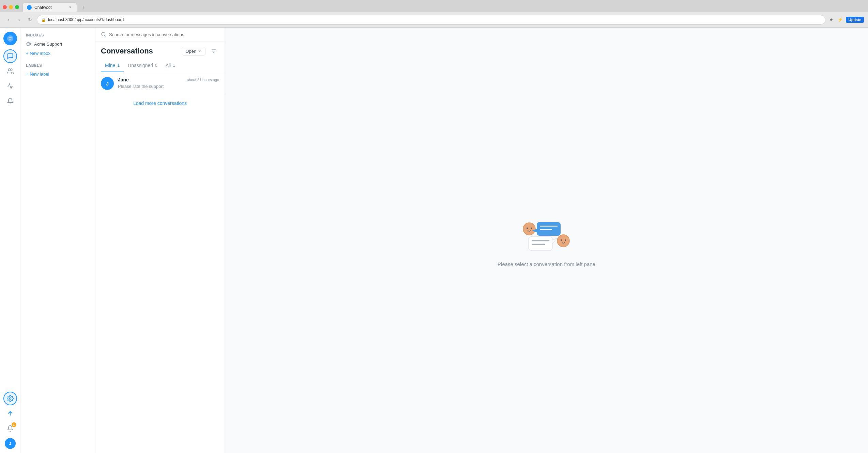 The width and height of the screenshot is (868, 453). What do you see at coordinates (434, 6) in the screenshot?
I see `browser-tabs: Chatwoot × +` at bounding box center [434, 6].